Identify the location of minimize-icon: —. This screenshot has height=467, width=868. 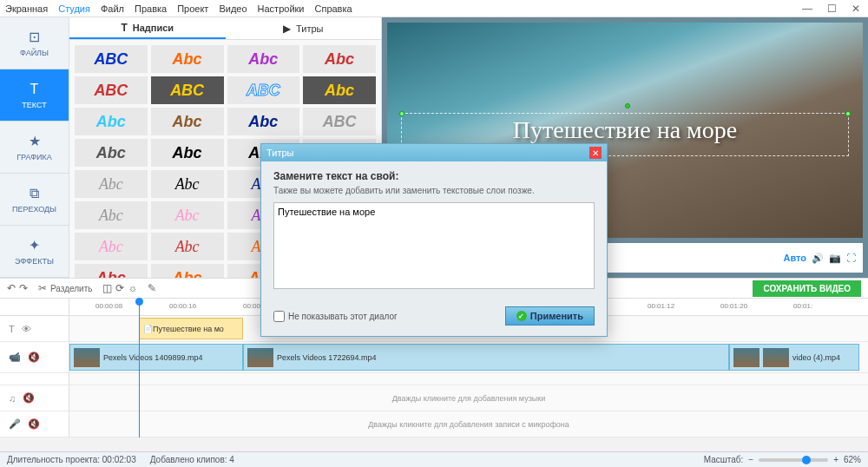
(807, 9).